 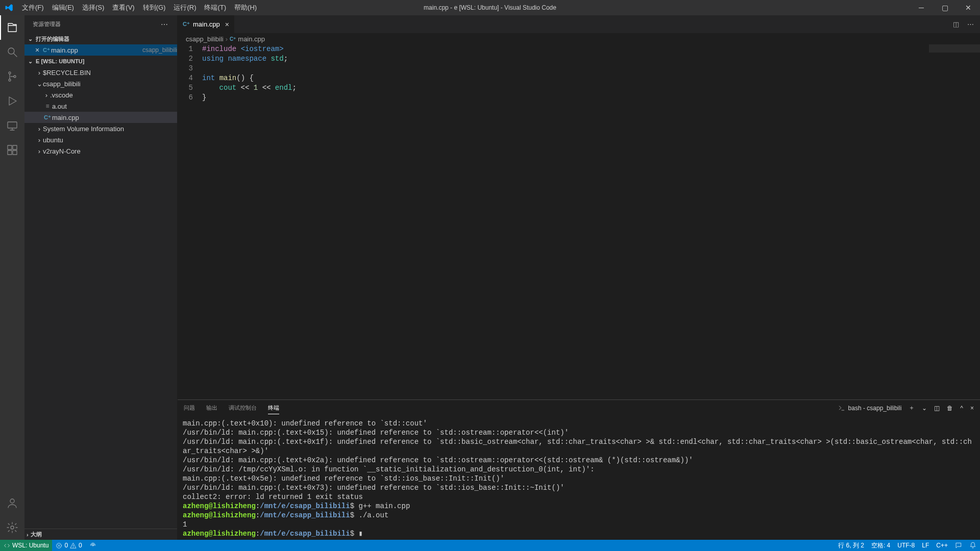 What do you see at coordinates (206, 24) in the screenshot?
I see `editor-tab: C⁺ main.cpp ×` at bounding box center [206, 24].